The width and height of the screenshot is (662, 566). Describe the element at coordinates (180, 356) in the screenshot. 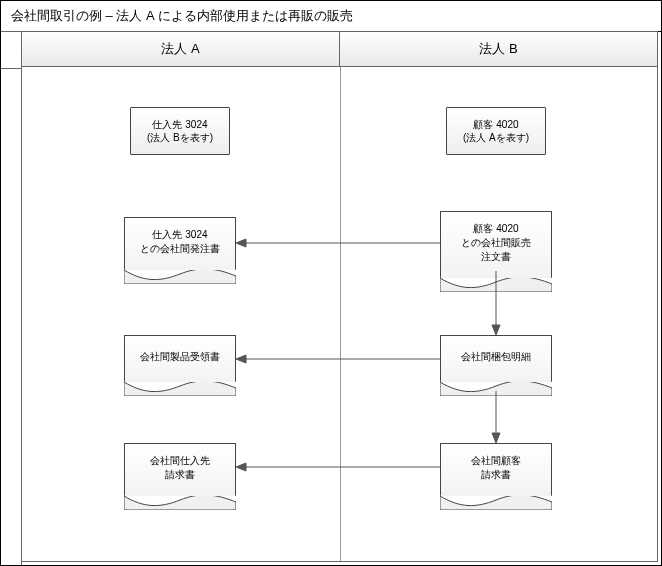

I see `doc-receipt-line1: 会社間製品受領書` at that location.